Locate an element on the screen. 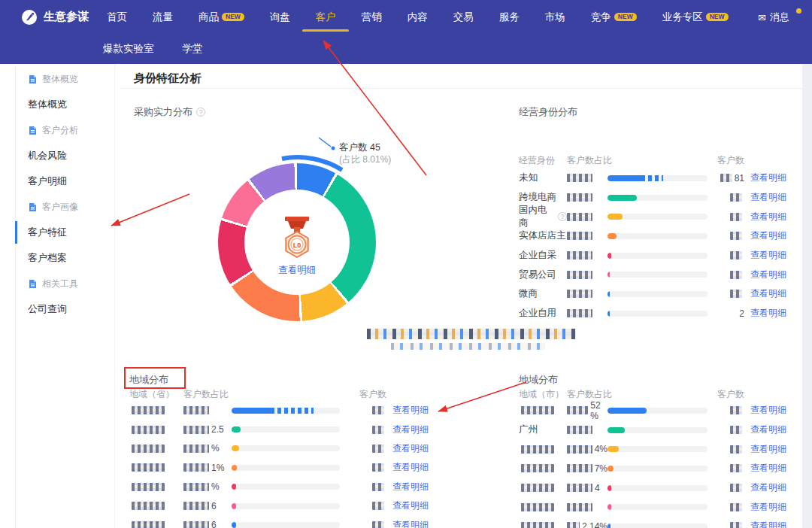  table-row: 6 查看明细 is located at coordinates (278, 522).